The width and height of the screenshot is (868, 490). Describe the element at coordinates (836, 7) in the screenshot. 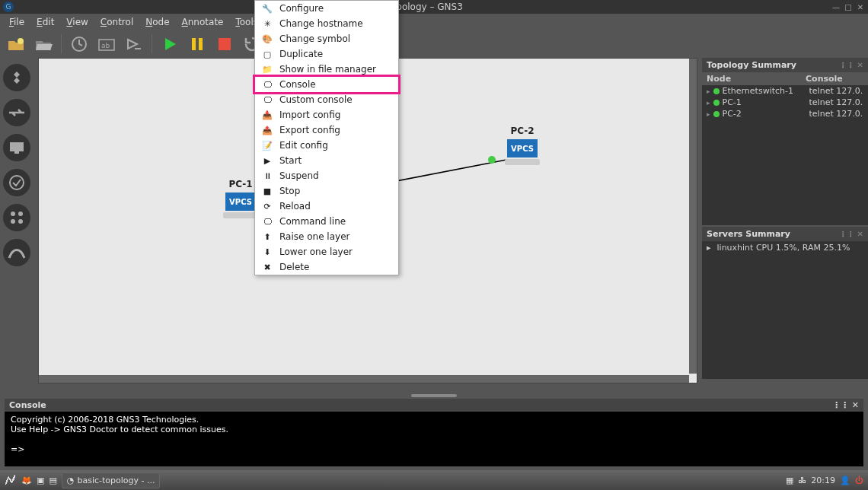

I see `minimize-button: —` at that location.